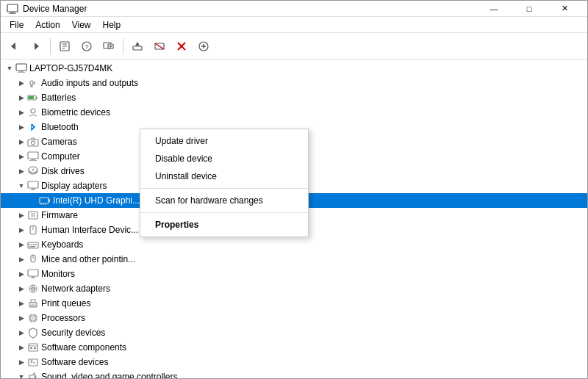 The width and height of the screenshot is (588, 379). Describe the element at coordinates (294, 362) in the screenshot. I see `tree-software-devices: ▶ Software devices` at that location.